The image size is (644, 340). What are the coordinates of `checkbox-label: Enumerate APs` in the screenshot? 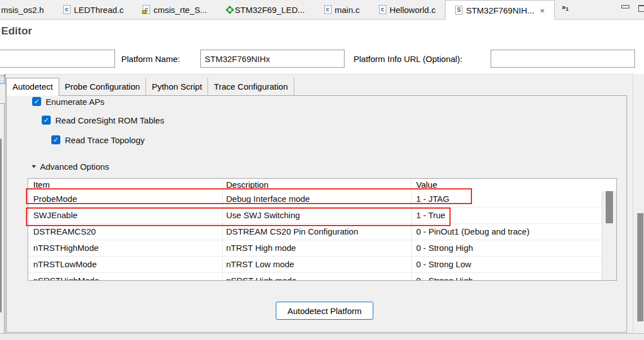 It's located at (75, 101).